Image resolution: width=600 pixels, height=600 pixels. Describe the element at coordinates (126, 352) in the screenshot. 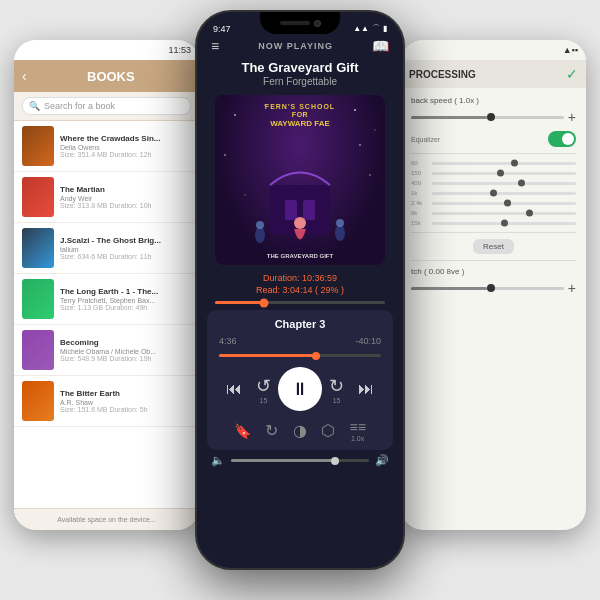

I see `book-author-4: Michele Obama / Michele Ob...` at that location.